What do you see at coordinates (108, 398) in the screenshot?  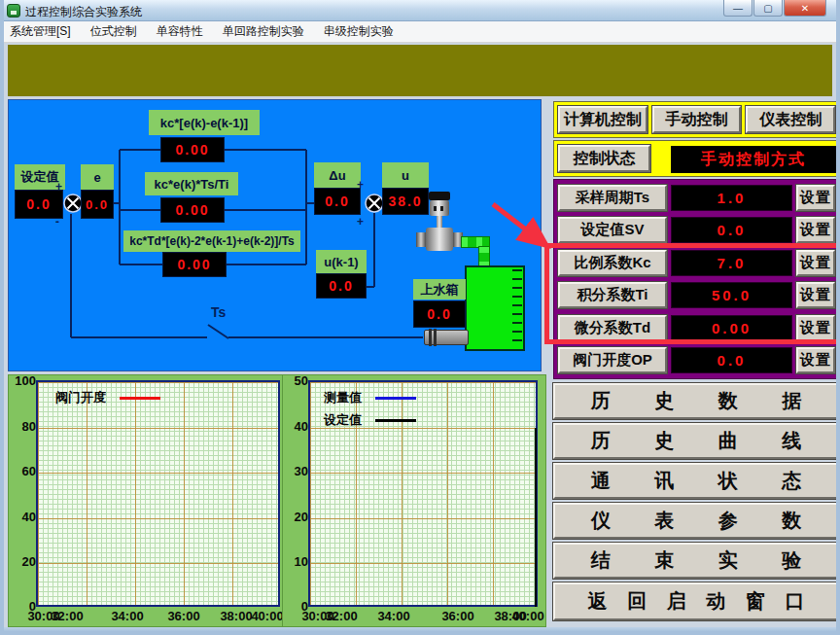 I see `legend-valve-opening: 阀门开度` at bounding box center [108, 398].